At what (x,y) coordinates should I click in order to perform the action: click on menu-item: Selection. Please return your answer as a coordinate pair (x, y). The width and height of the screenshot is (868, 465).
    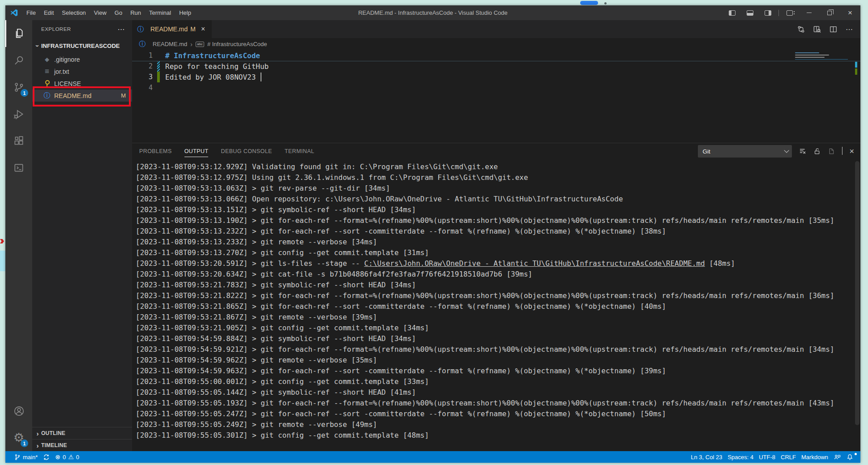
    Looking at the image, I should click on (73, 13).